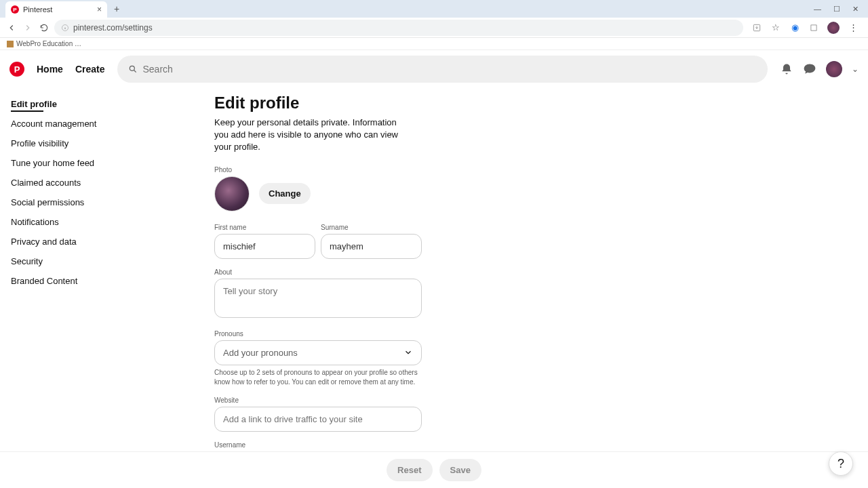 This screenshot has height=488, width=868. Describe the element at coordinates (435, 169) in the screenshot. I see `photo-label: Photo` at that location.